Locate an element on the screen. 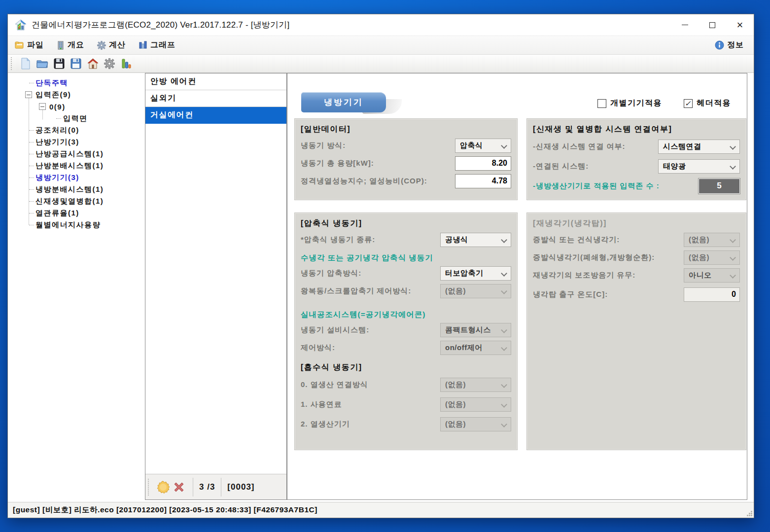  menu-overview: 개요 is located at coordinates (70, 45).